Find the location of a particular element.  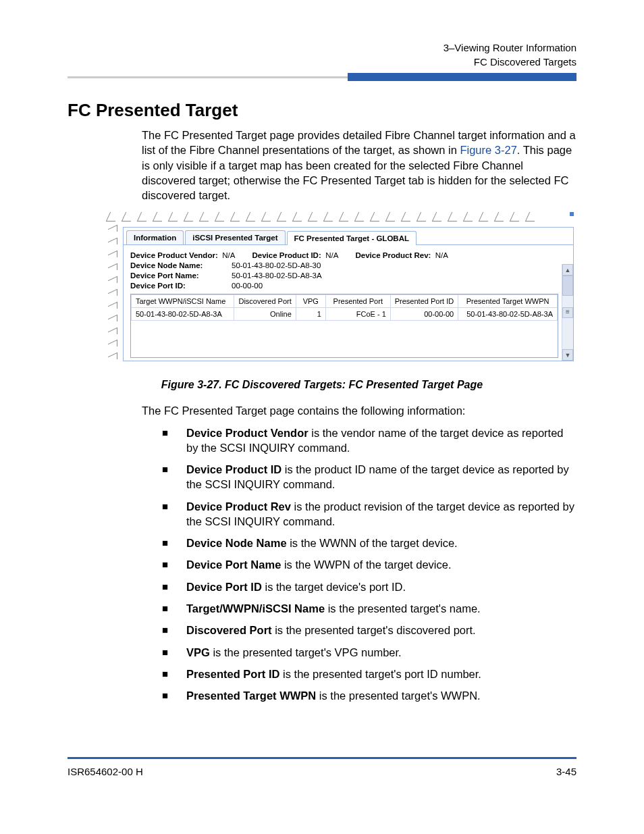

figure-caption: Figure 3-27. FC Discovered Targets: FC P… is located at coordinates (322, 385).